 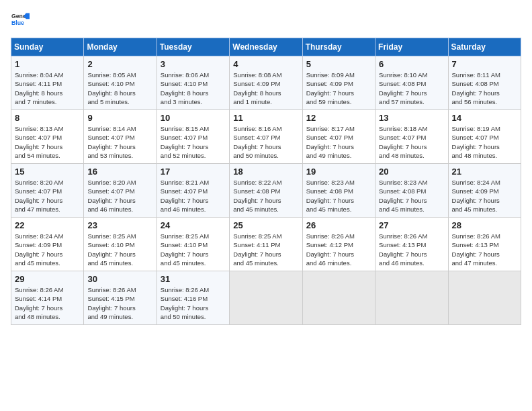 I want to click on page-header: General Blue, so click(x=266, y=20).